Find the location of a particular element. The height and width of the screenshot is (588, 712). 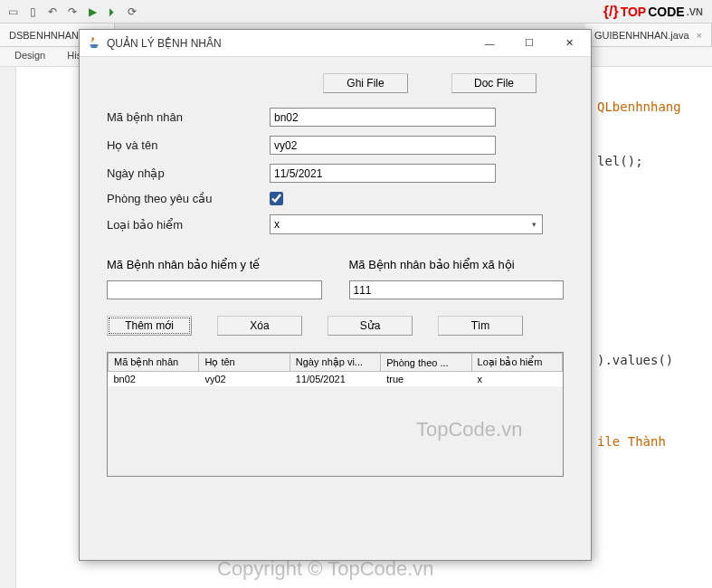

checkbox-phong is located at coordinates (277, 199).